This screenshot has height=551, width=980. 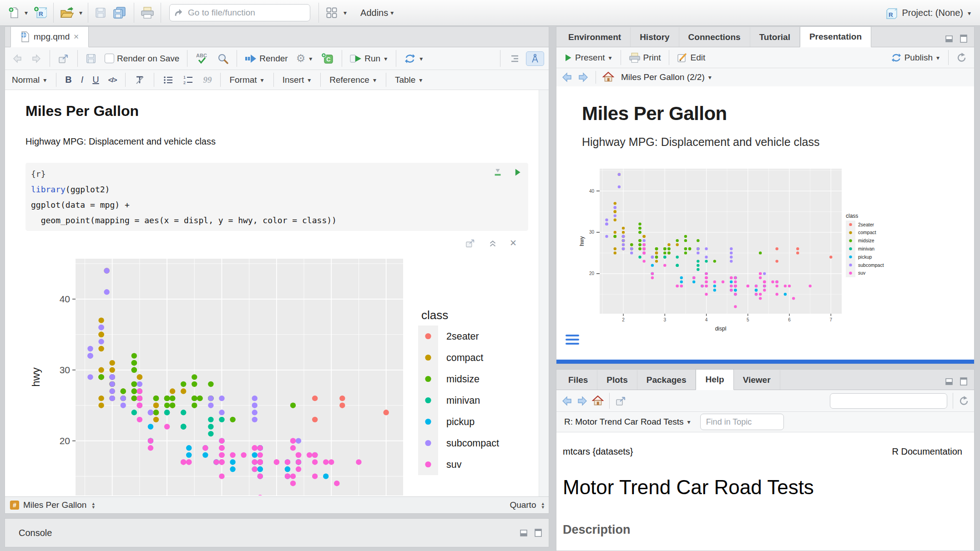 What do you see at coordinates (592, 232) in the screenshot?
I see `svg-text: 30` at bounding box center [592, 232].